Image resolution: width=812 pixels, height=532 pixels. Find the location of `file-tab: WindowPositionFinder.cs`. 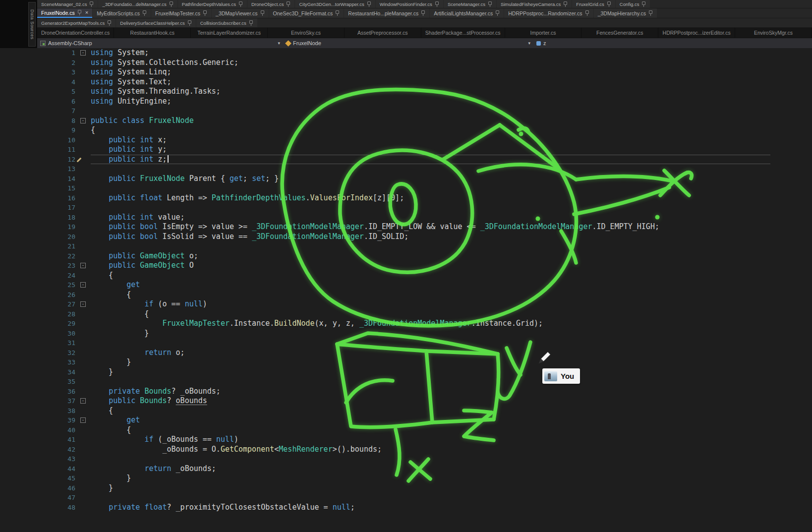

file-tab: WindowPositionFinder.cs is located at coordinates (409, 4).